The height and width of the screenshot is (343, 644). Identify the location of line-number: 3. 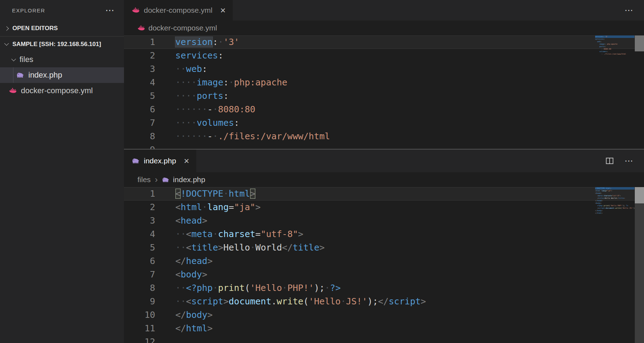
(140, 221).